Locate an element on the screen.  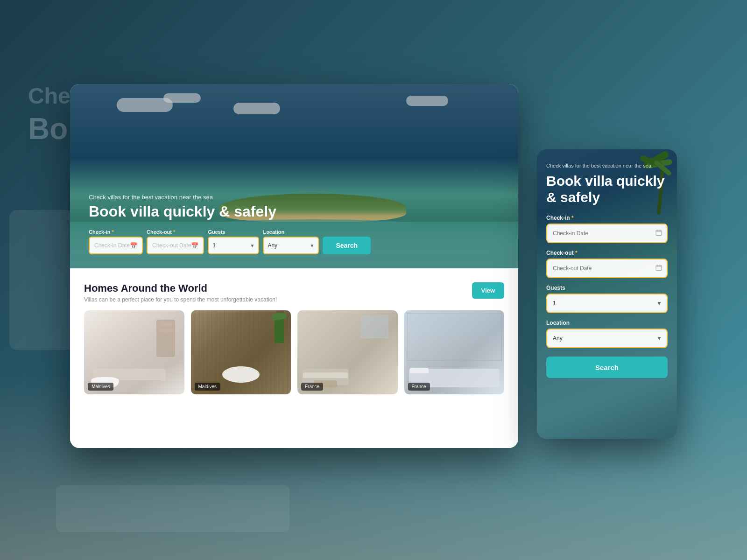
checkout-input: Check-out Date 📅 is located at coordinates (176, 245).